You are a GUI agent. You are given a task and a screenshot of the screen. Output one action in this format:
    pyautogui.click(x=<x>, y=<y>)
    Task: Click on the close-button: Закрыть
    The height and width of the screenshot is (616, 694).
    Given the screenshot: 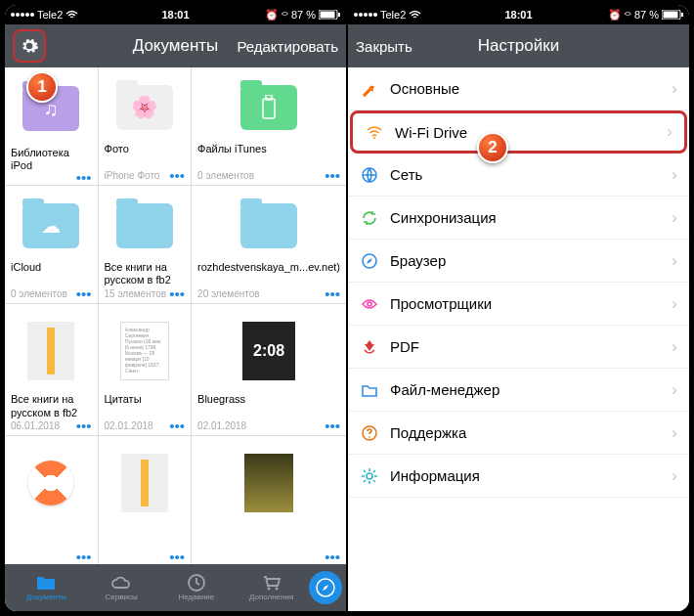 What is the action you would take?
    pyautogui.click(x=384, y=47)
    